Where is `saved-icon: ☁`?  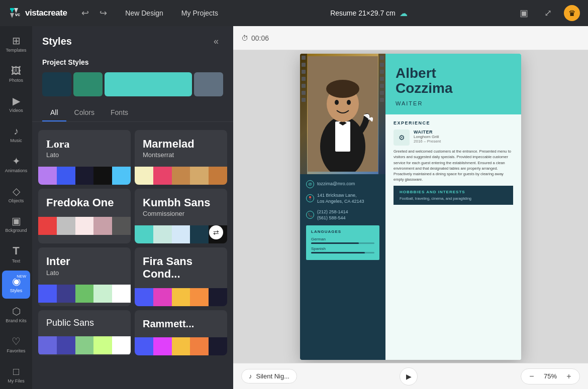
saved-icon: ☁ is located at coordinates (404, 13).